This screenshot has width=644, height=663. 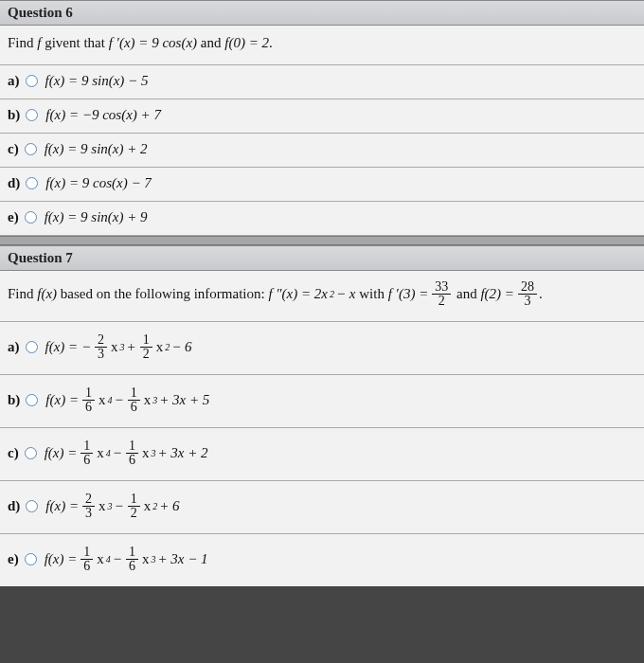 I want to click on fraction: 332, so click(x=441, y=294).